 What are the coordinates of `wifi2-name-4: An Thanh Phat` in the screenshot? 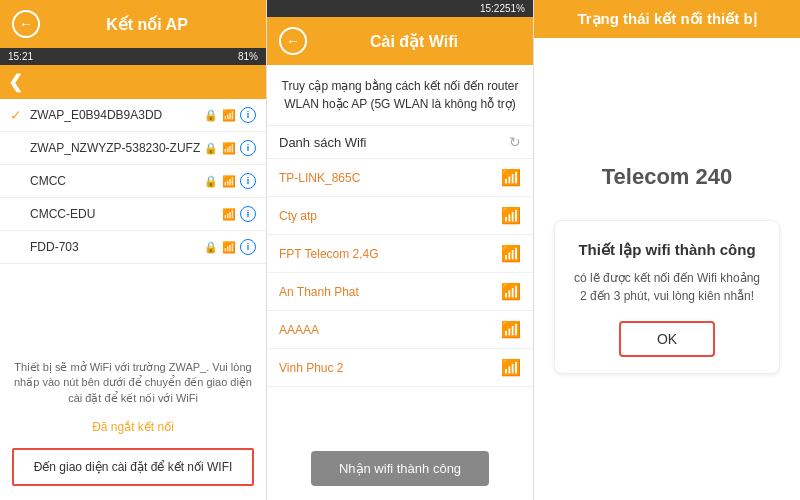 It's located at (390, 292).